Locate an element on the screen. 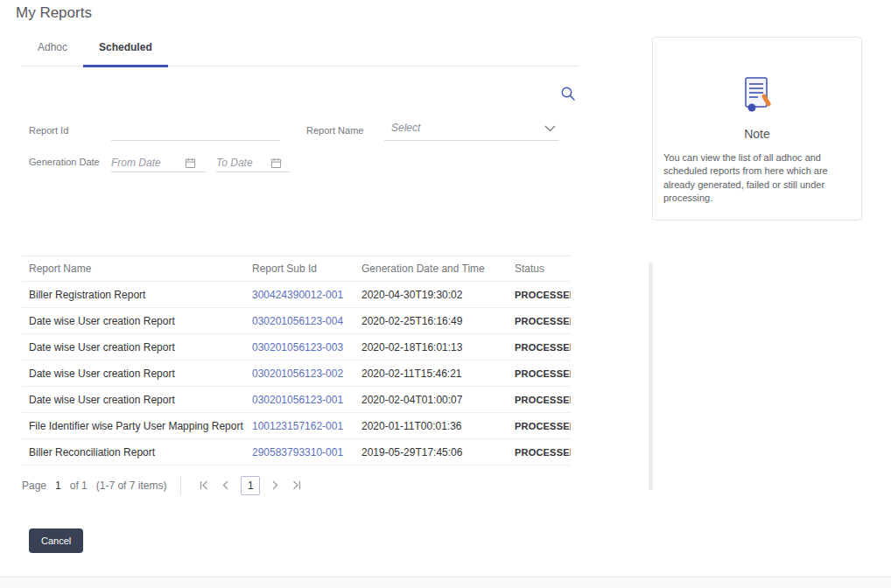 Image resolution: width=891 pixels, height=588 pixels. generation-datetime-cell: 2020-01-11T00:01:36 is located at coordinates (431, 426).